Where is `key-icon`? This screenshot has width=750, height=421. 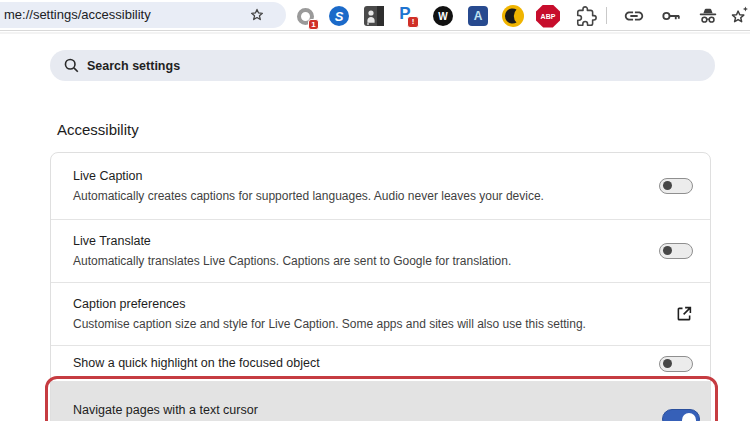
key-icon is located at coordinates (671, 16).